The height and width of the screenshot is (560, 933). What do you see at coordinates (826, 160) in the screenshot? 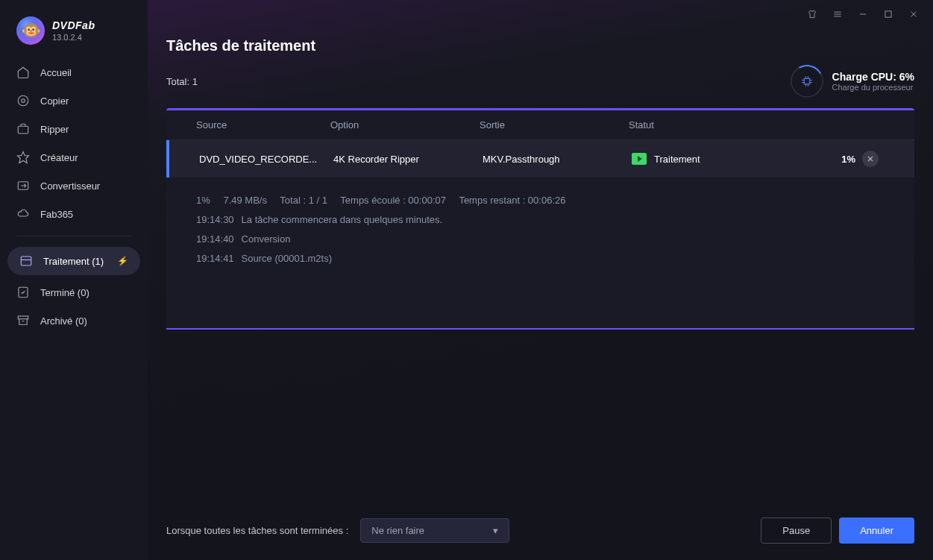
I see `cell-percent: 1%` at bounding box center [826, 160].